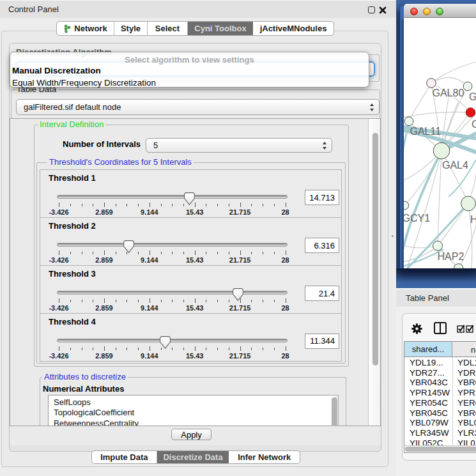 Image resolution: width=476 pixels, height=476 pixels. Describe the element at coordinates (417, 219) in the screenshot. I see `svg-text: GCY1` at that location.